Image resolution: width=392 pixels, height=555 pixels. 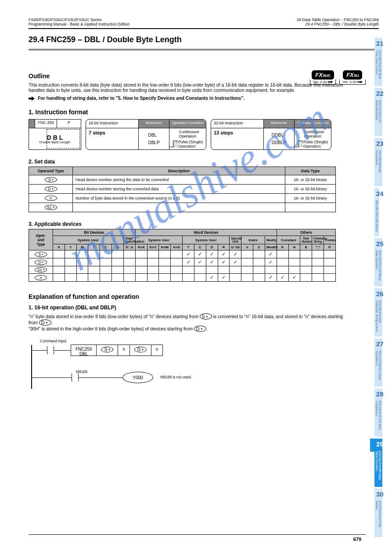 I want to click on outline-text: This instruction converts 8-bit data (by…, so click(x=187, y=87).